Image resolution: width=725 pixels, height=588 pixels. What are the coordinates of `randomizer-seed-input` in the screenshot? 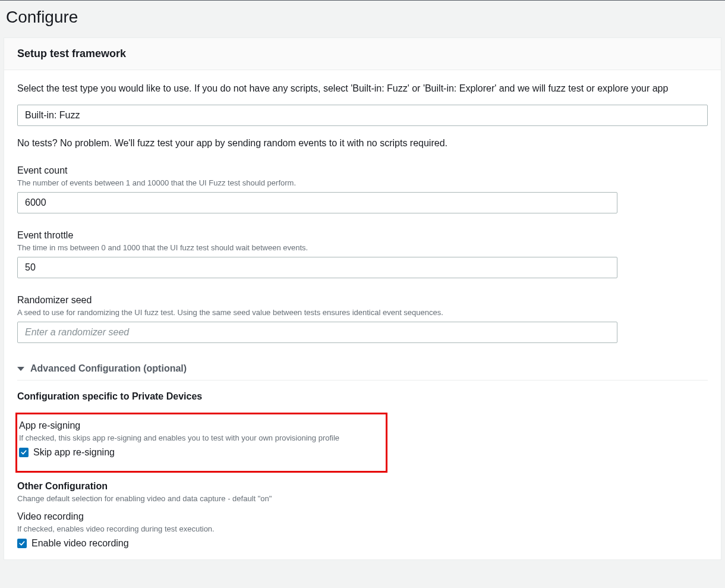 It's located at (317, 332).